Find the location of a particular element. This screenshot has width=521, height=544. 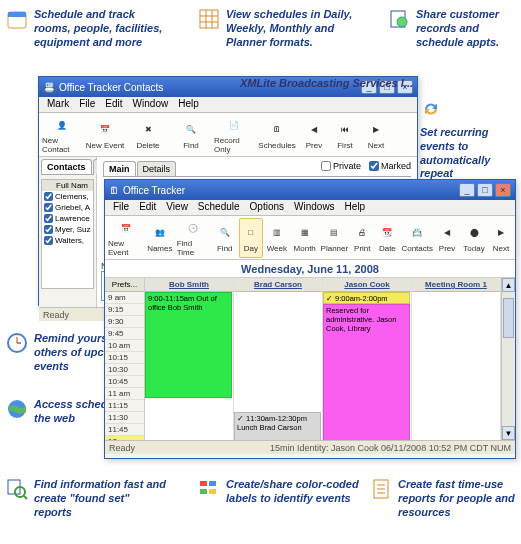

time-slot: 10:15 is located at coordinates (124, 358).